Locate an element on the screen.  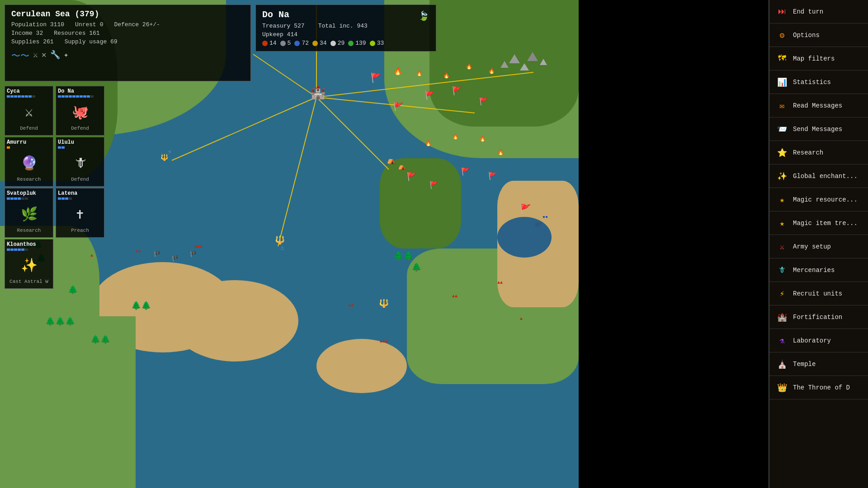
resource-item-1: 5 is located at coordinates (286, 43).